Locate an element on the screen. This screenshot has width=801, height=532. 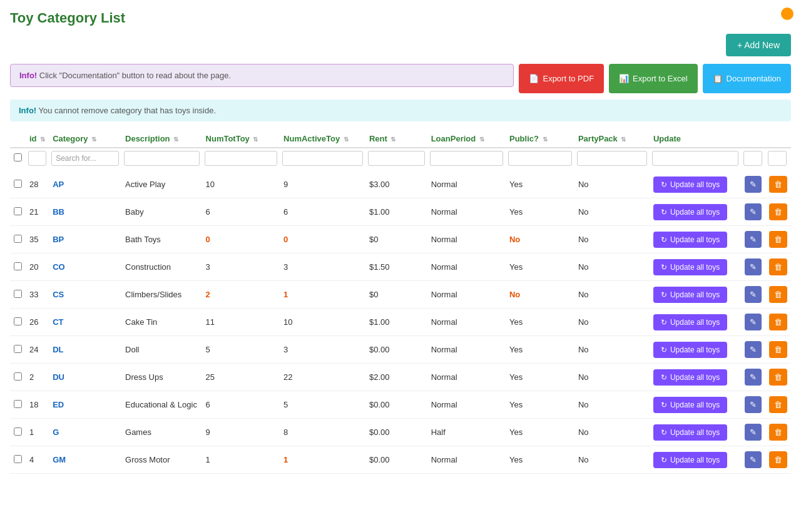
th-numtottoy: NumTotToy ⇅ is located at coordinates (242, 139).